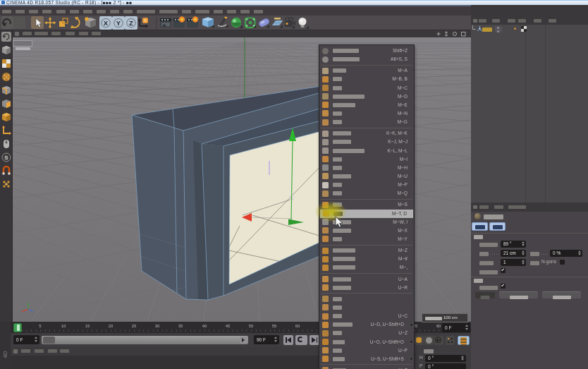  Describe the element at coordinates (118, 23) in the screenshot. I see `svg-text: Y` at that location.